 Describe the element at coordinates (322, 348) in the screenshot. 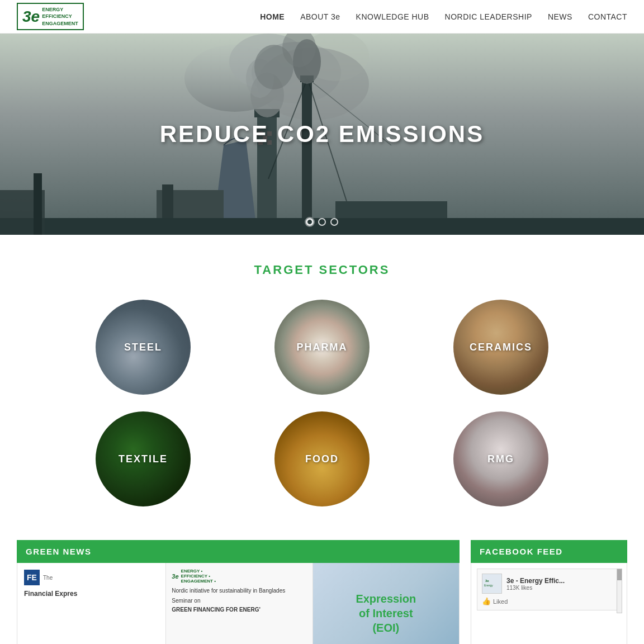

I see `sector-pharma-label: PHARMA` at that location.